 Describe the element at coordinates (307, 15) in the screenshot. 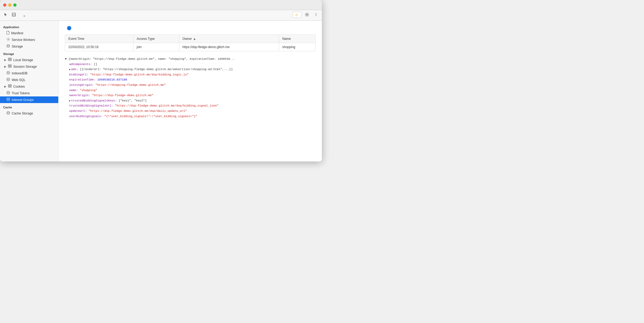

I see `settings-icon` at that location.